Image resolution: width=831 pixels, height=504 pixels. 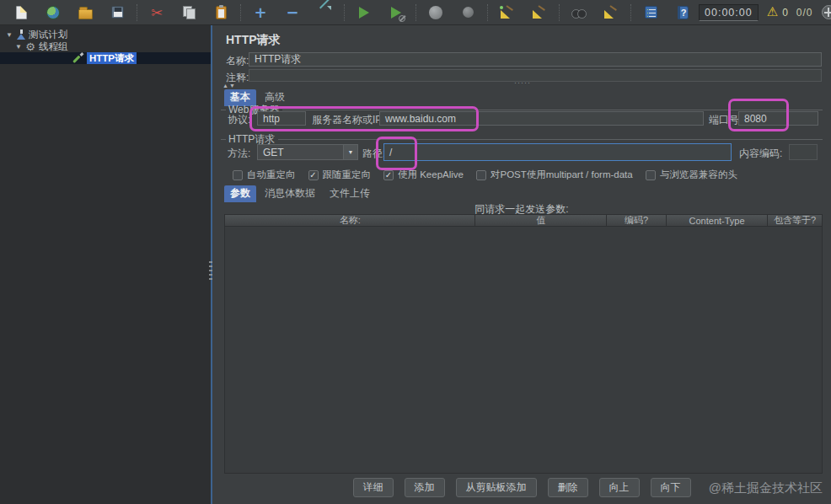 What do you see at coordinates (717, 221) in the screenshot?
I see `col-header-content-type: Content-Type` at bounding box center [717, 221].